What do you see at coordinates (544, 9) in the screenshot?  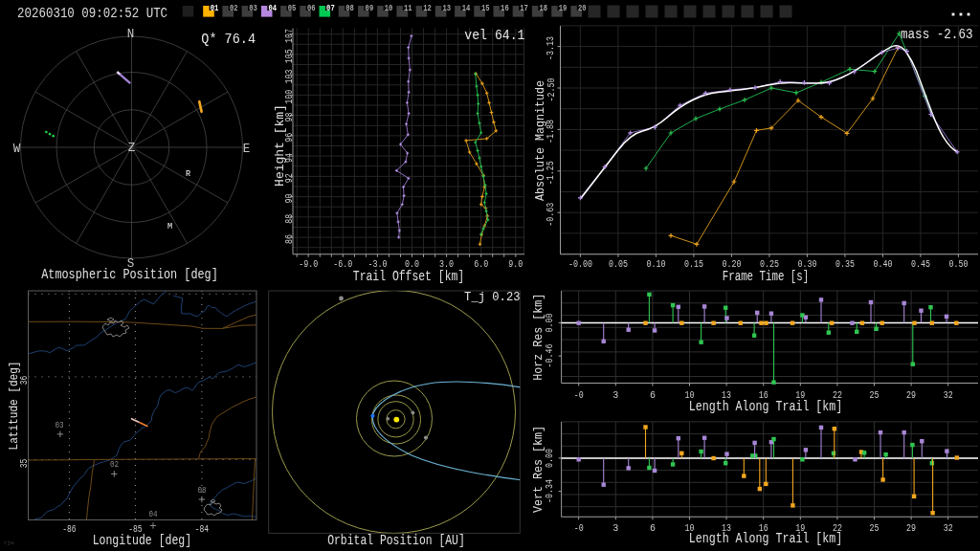 I see `svg-text: 18` at bounding box center [544, 9].